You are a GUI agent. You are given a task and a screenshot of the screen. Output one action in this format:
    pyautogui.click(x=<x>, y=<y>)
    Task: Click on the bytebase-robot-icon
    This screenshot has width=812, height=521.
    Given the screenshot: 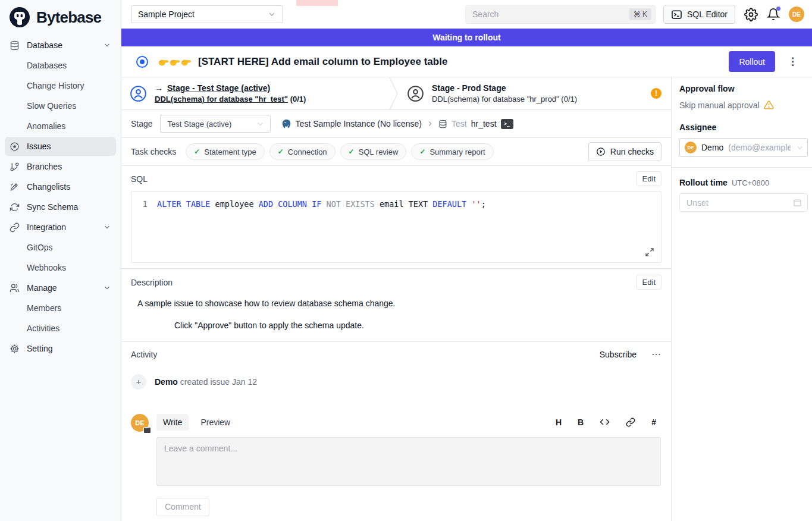 What is the action you would take?
    pyautogui.click(x=20, y=17)
    